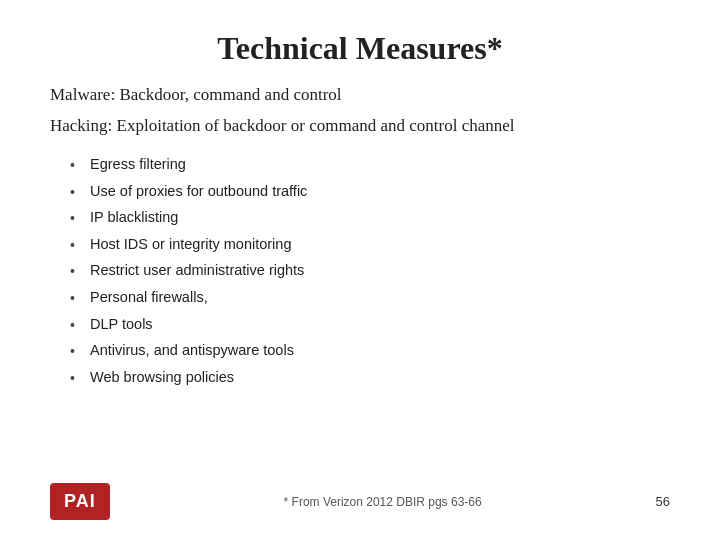 The image size is (720, 540). I want to click on list-item: •Restrict user administrative rights, so click(370, 271).